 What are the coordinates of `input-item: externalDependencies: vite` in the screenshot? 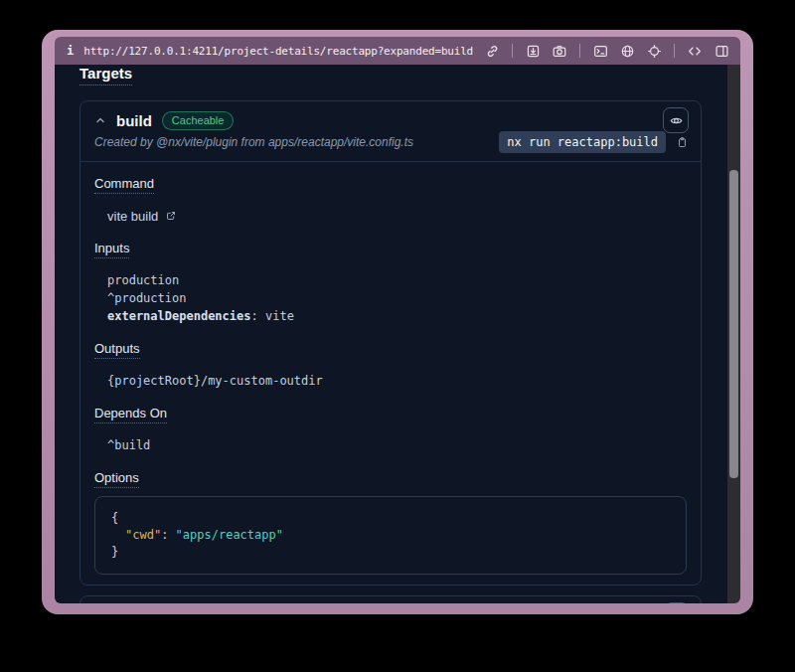 It's located at (398, 316).